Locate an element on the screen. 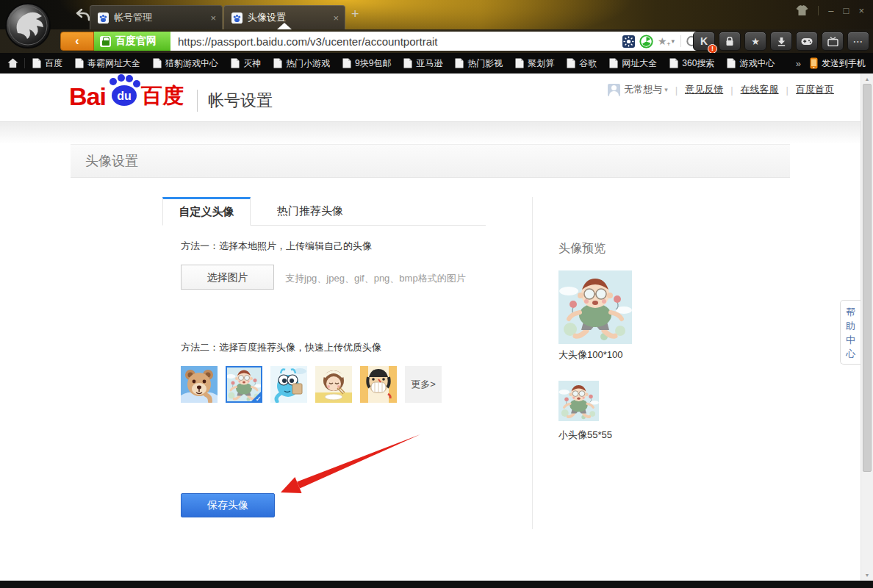 This screenshot has height=588, width=873. recommended-avatars: ✓ 更多> is located at coordinates (312, 384).